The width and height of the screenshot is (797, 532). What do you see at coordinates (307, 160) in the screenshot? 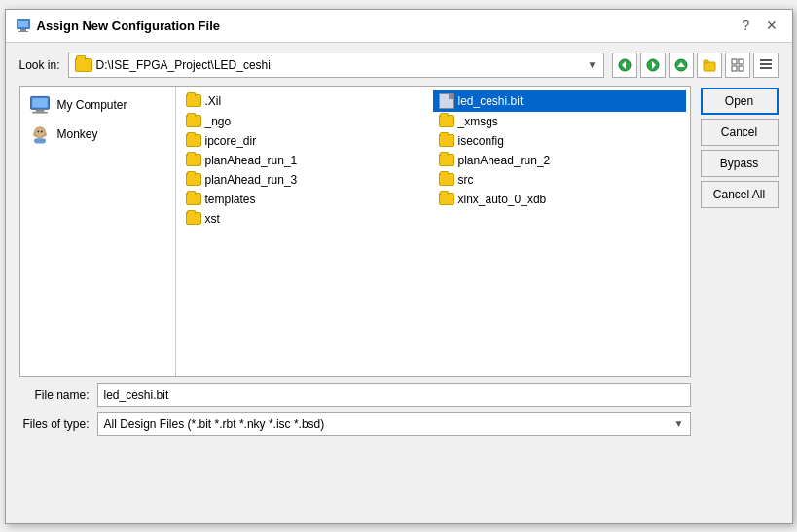
I see `file-item-planahead_run_1: planAhead_run_1` at bounding box center [307, 160].